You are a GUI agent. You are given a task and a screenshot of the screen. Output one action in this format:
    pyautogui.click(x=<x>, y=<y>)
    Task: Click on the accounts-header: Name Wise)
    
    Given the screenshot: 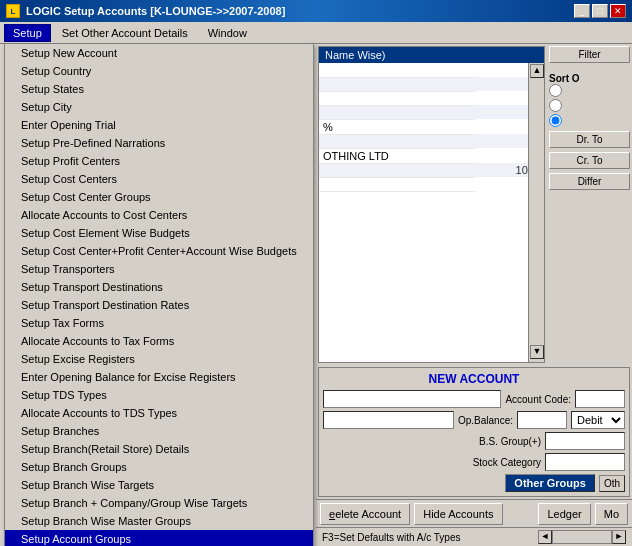 What is the action you would take?
    pyautogui.click(x=432, y=55)
    